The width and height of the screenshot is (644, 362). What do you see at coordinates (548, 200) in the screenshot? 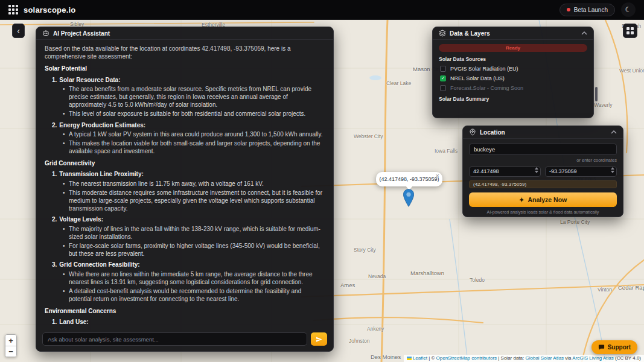
I see `analyze-label: Analyze Now` at bounding box center [548, 200].